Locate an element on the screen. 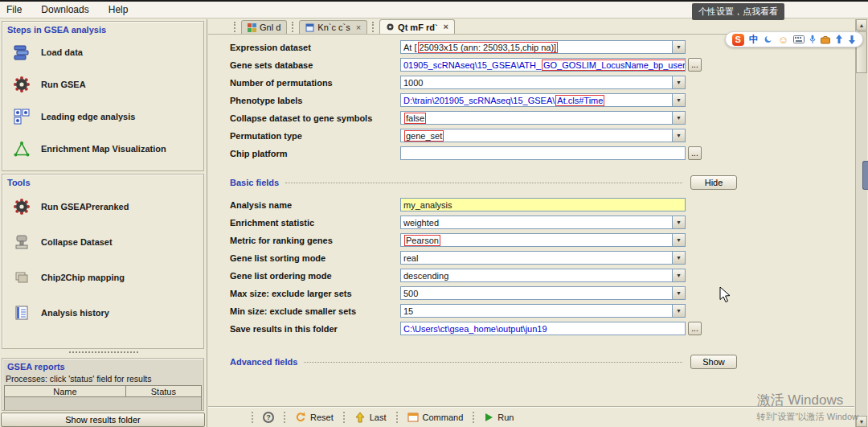 This screenshot has width=868, height=427. vertical-scrollbar: ▲ ▼ is located at coordinates (862, 224).